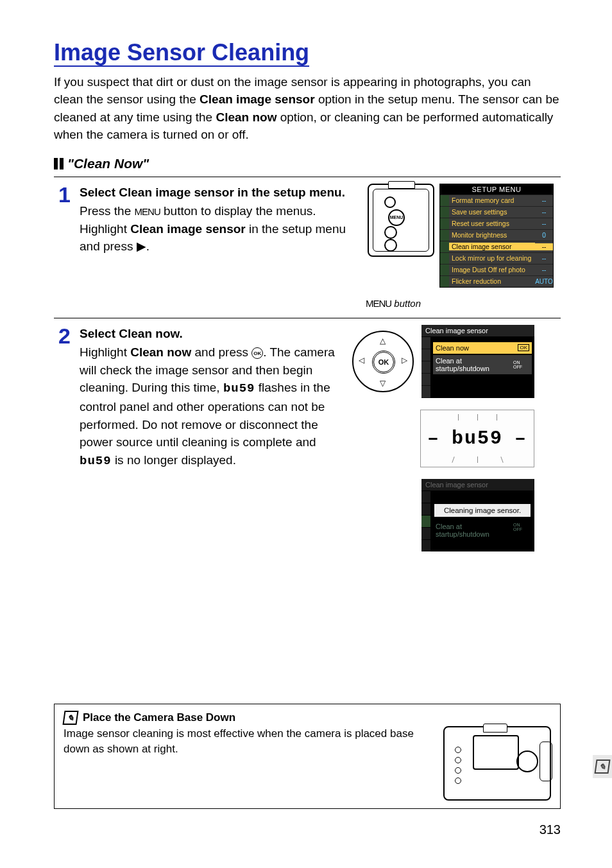 The width and height of the screenshot is (612, 868). Describe the element at coordinates (478, 361) in the screenshot. I see `clean-sensor-submenu-screenshot: Clean image sensor Clean now OK Clean at…` at that location.